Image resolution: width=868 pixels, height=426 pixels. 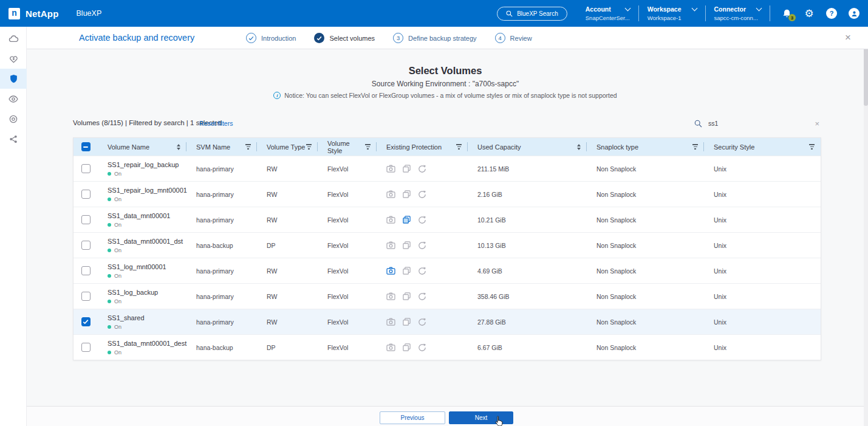 I want to click on column-header-security-style: Security Style, so click(x=762, y=147).